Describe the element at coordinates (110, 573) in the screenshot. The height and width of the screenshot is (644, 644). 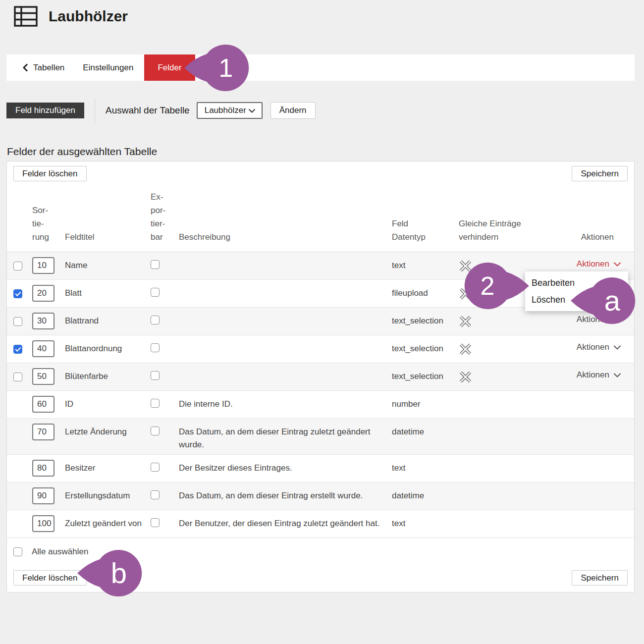
I see `annotation-balloon-b: b` at that location.